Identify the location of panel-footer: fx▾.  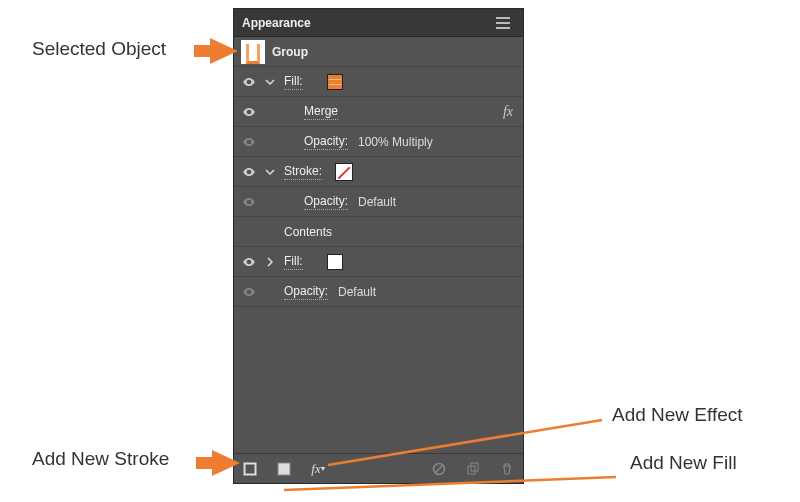
(378, 468).